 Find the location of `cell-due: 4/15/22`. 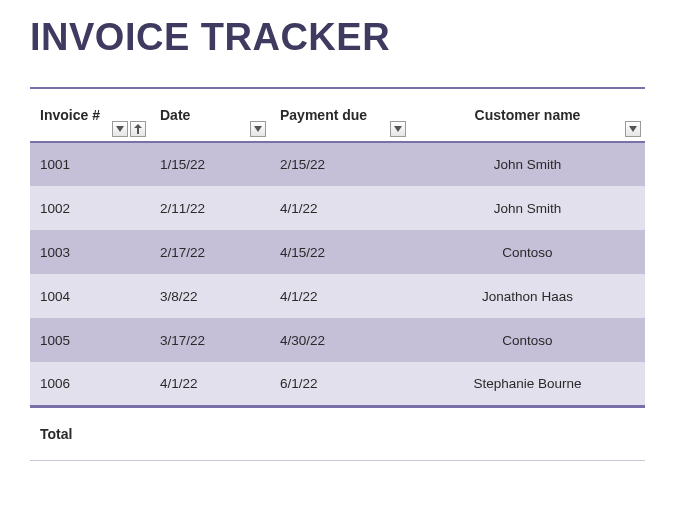

cell-due: 4/15/22 is located at coordinates (340, 252).